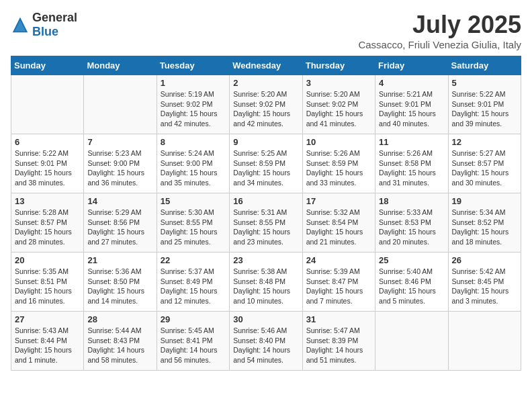  What do you see at coordinates (439, 44) in the screenshot?
I see `calendar-subtitle: Cassacco, Friuli Venezia Giulia, Italy` at bounding box center [439, 44].